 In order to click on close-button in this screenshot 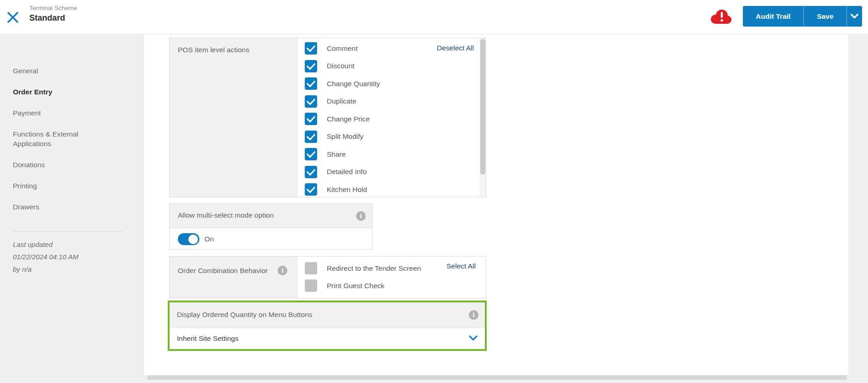, I will do `click(13, 18)`.